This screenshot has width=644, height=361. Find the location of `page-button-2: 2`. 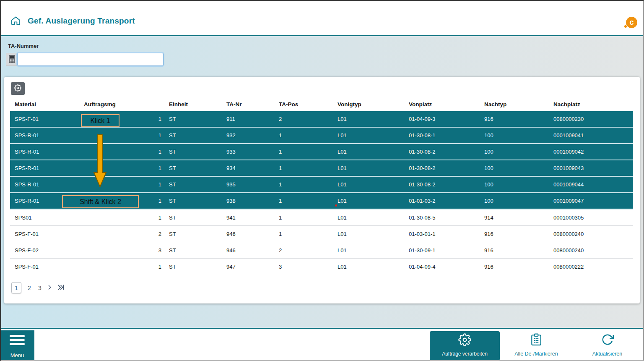

page-button-2: 2 is located at coordinates (29, 288).